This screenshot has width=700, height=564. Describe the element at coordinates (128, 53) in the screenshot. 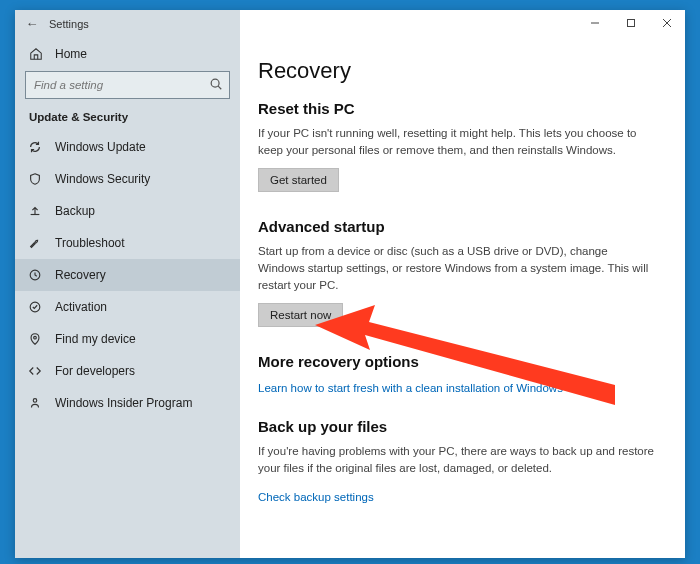

I see `home-nav: Home` at that location.